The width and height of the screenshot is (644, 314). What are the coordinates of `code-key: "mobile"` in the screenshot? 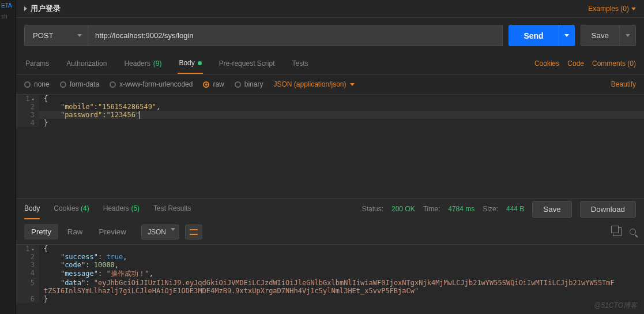 It's located at (77, 107).